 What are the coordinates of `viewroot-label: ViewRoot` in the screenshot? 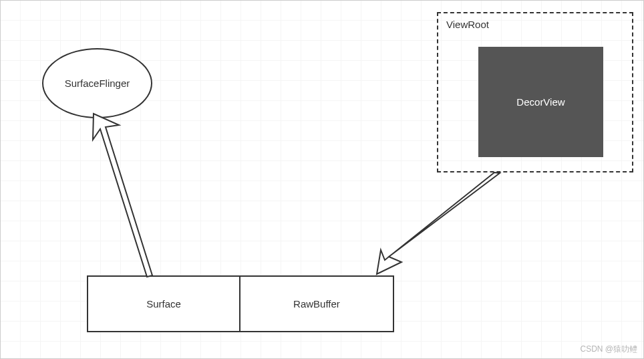 It's located at (468, 24).